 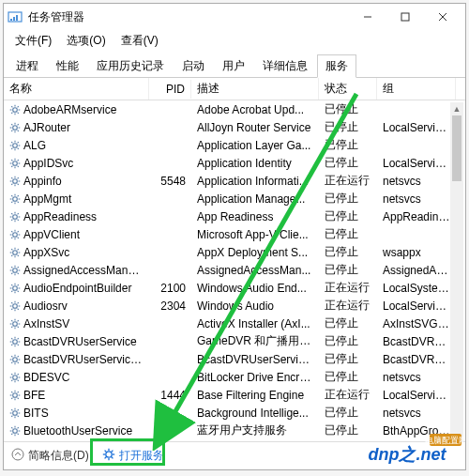 What do you see at coordinates (457, 109) in the screenshot?
I see `scroll-up-arrow: ▲` at bounding box center [457, 109].